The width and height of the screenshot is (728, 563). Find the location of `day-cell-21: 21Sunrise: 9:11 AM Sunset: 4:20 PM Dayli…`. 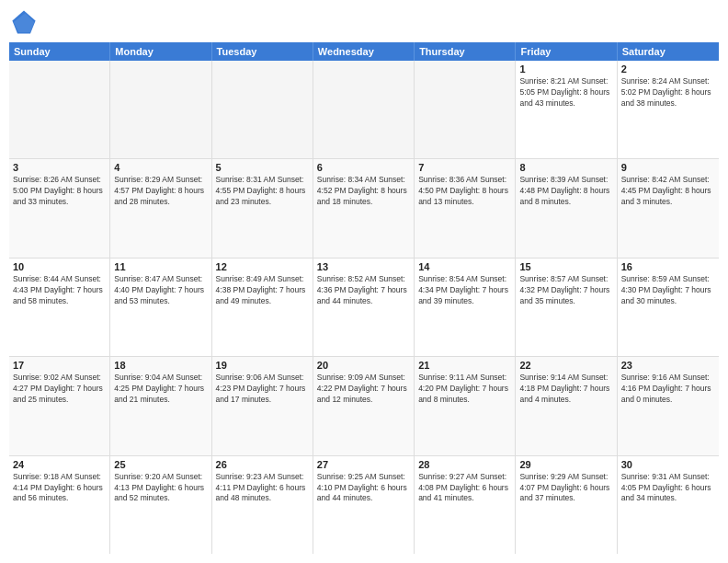

day-cell-21: 21Sunrise: 9:11 AM Sunset: 4:20 PM Dayli… is located at coordinates (465, 406).